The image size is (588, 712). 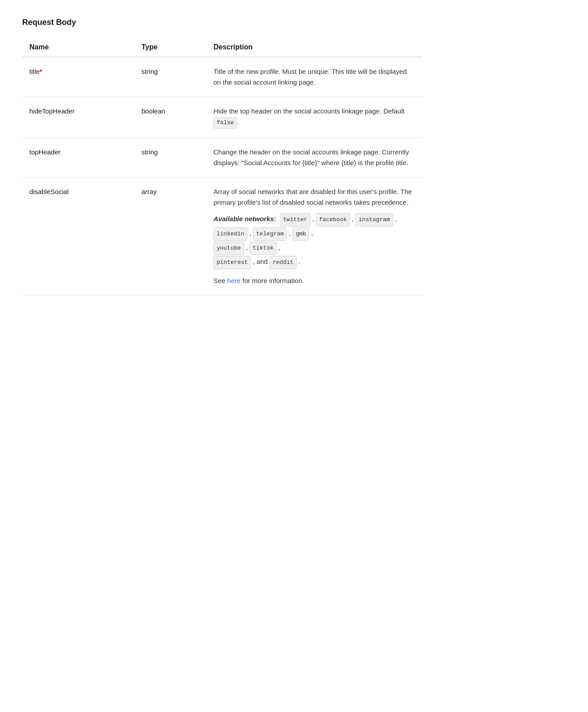 What do you see at coordinates (222, 158) in the screenshot?
I see `table-row: topHeader string Change the header on th…` at bounding box center [222, 158].